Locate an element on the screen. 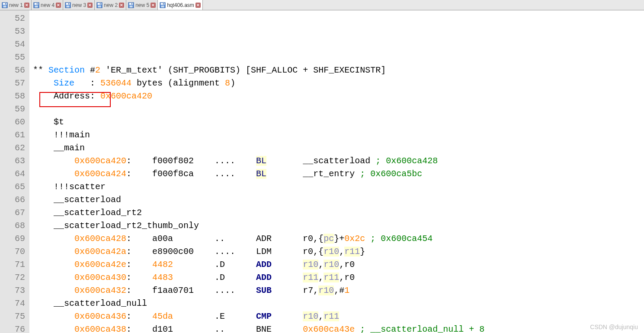  code-token: r10 is located at coordinates (326, 290).